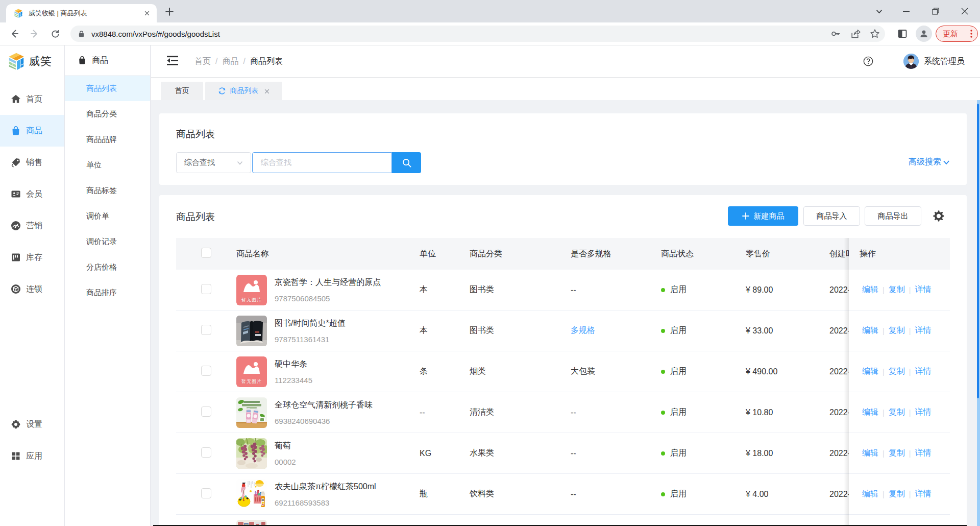 The image size is (980, 526). I want to click on user-avatar, so click(911, 61).